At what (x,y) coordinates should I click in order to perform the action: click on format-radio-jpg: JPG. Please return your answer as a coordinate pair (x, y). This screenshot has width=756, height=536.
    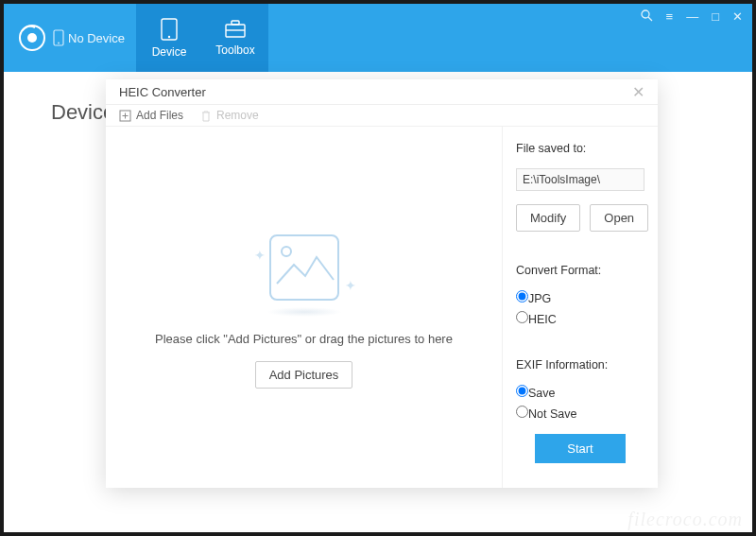
    Looking at the image, I should click on (580, 298).